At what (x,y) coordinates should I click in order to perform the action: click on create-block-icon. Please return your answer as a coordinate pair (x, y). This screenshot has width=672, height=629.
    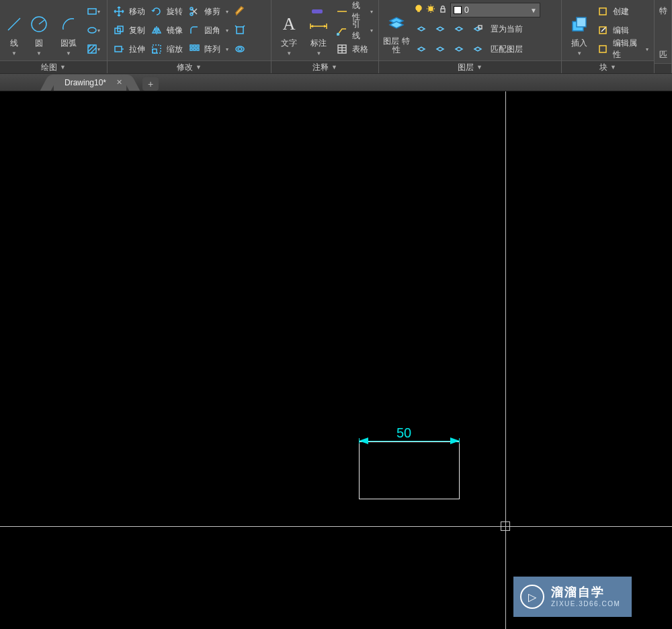
    Looking at the image, I should click on (603, 11).